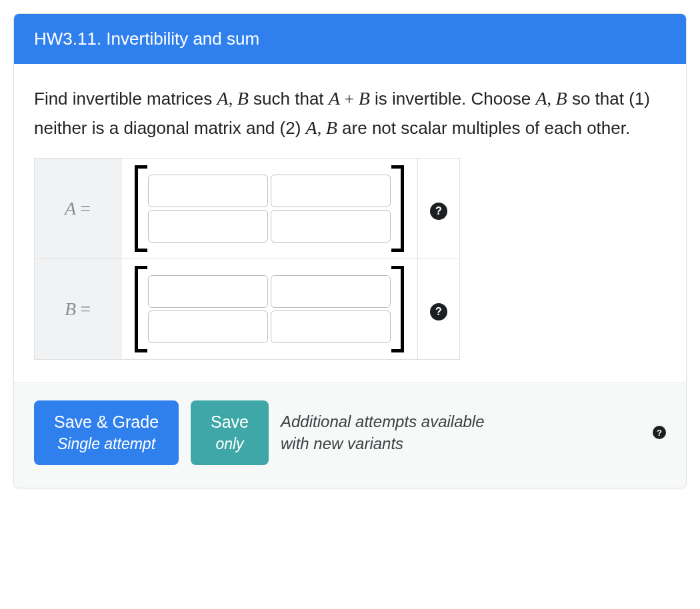 The height and width of the screenshot is (609, 700). What do you see at coordinates (439, 309) in the screenshot?
I see `help-cell-b: ?` at bounding box center [439, 309].